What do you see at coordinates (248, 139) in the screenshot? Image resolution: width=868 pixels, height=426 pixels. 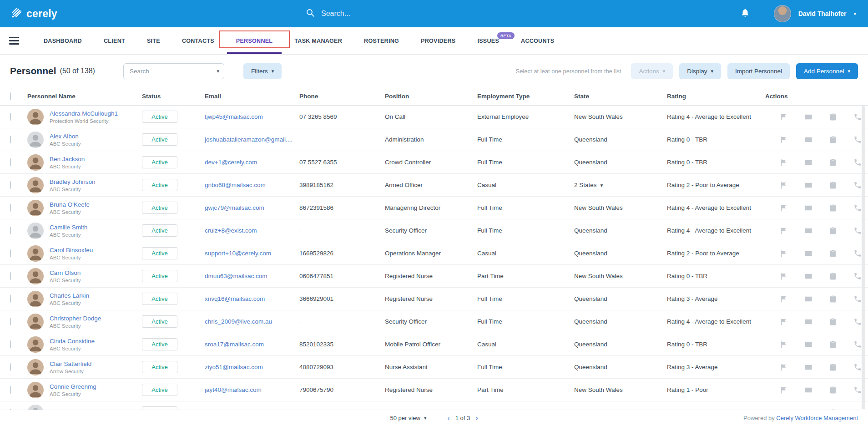 I see `email-link: joshuabatalleramazon@gmail....` at bounding box center [248, 139].